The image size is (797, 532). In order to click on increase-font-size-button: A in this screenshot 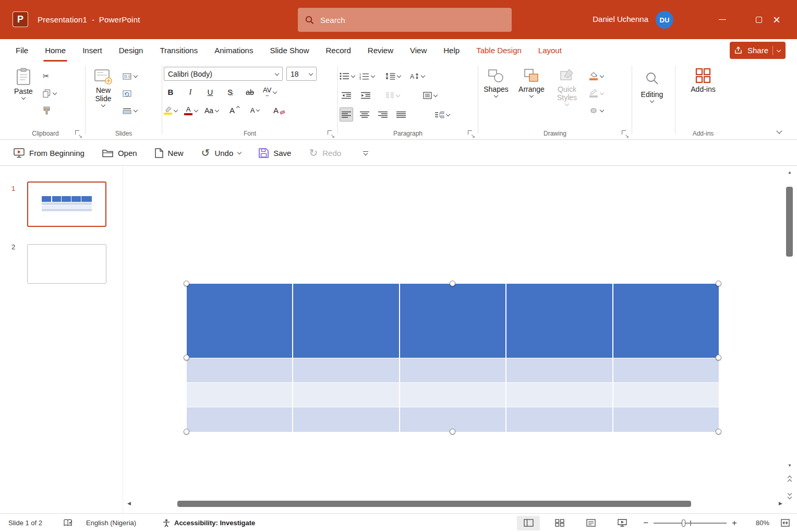, I will do `click(232, 111)`.